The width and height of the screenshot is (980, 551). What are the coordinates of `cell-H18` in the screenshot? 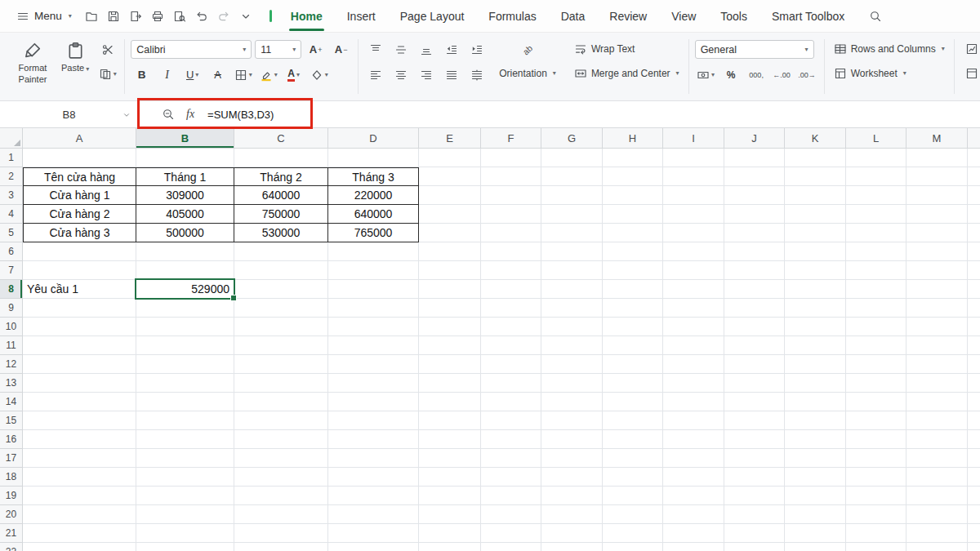 It's located at (633, 477).